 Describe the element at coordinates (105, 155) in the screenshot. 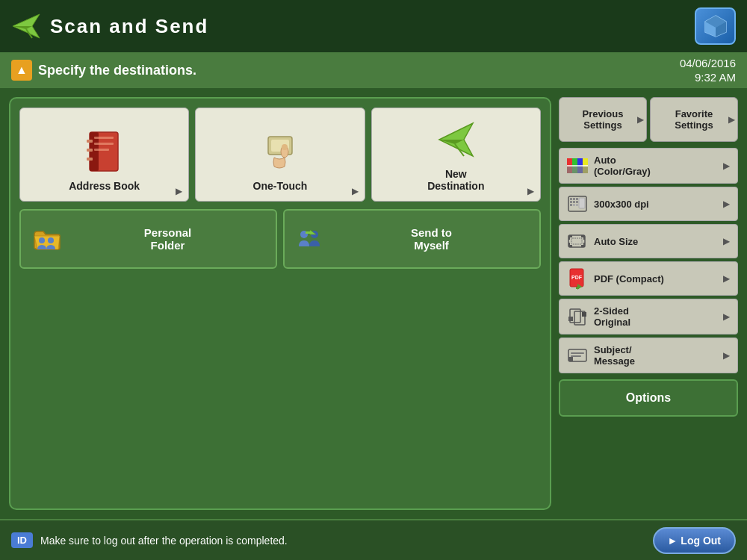

I see `address-book-button: Address Book ▶` at that location.